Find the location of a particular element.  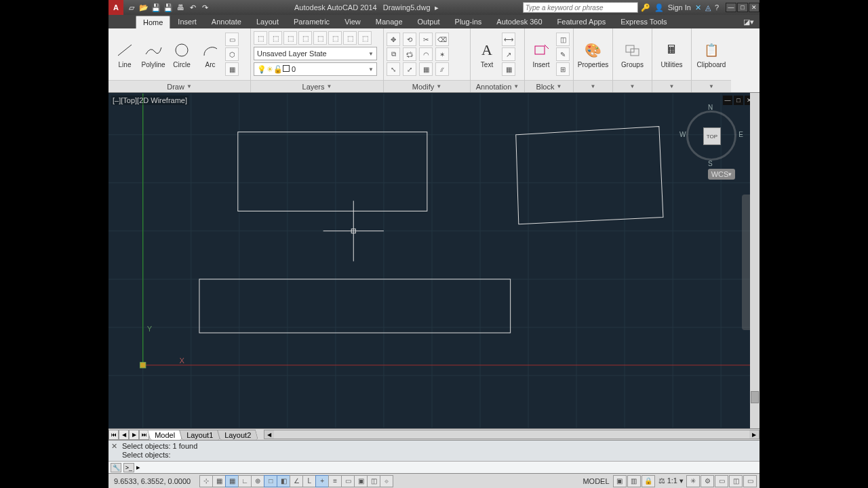

status-model-label: MODEL is located at coordinates (595, 481).